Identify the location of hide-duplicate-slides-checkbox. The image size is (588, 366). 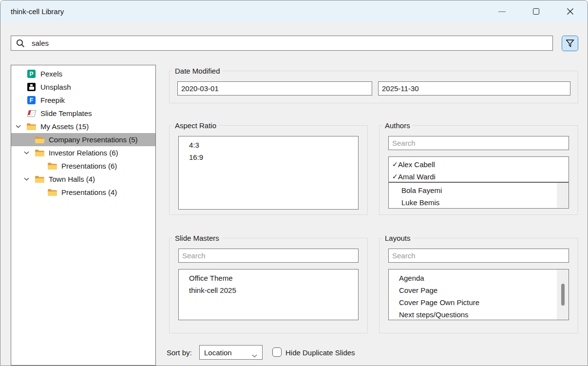
(277, 352).